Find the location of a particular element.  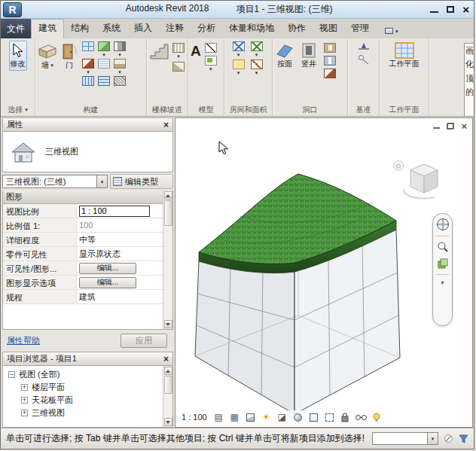

navigation-bar: ▾ is located at coordinates (443, 270).